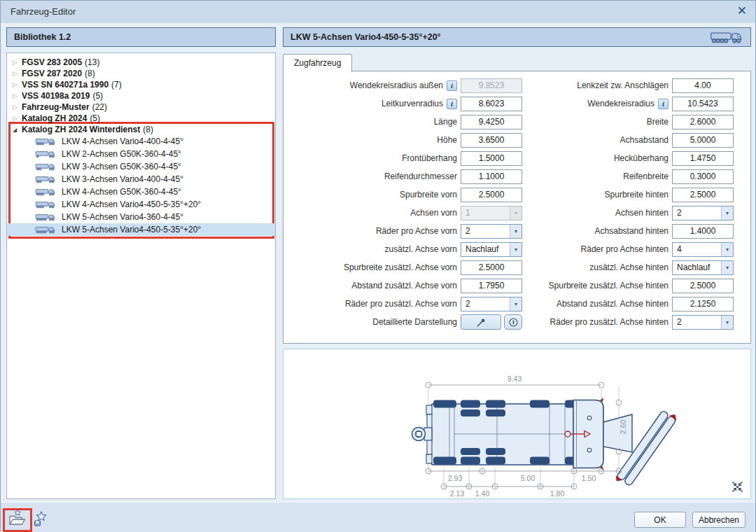 The image size is (756, 532). What do you see at coordinates (594, 195) in the screenshot?
I see `form-row: Spurbreite hinten` at bounding box center [594, 195].